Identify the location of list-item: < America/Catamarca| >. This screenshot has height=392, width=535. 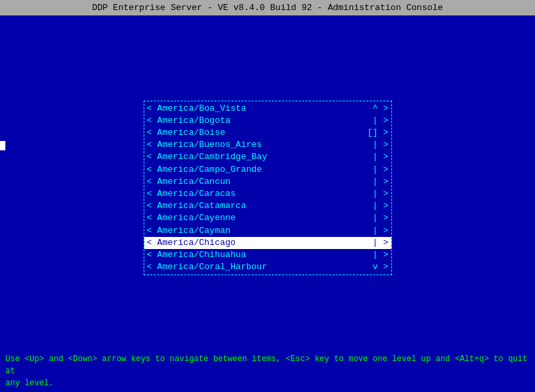
(268, 206).